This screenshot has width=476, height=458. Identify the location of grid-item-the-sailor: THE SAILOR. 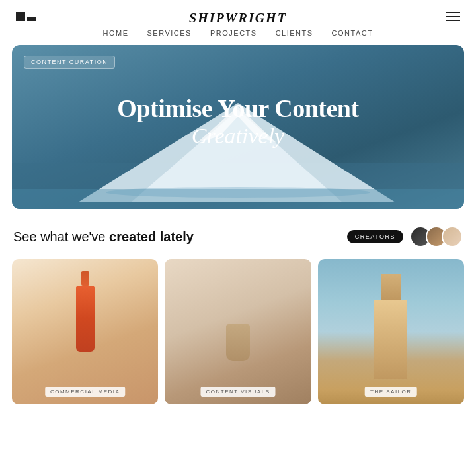
(391, 332).